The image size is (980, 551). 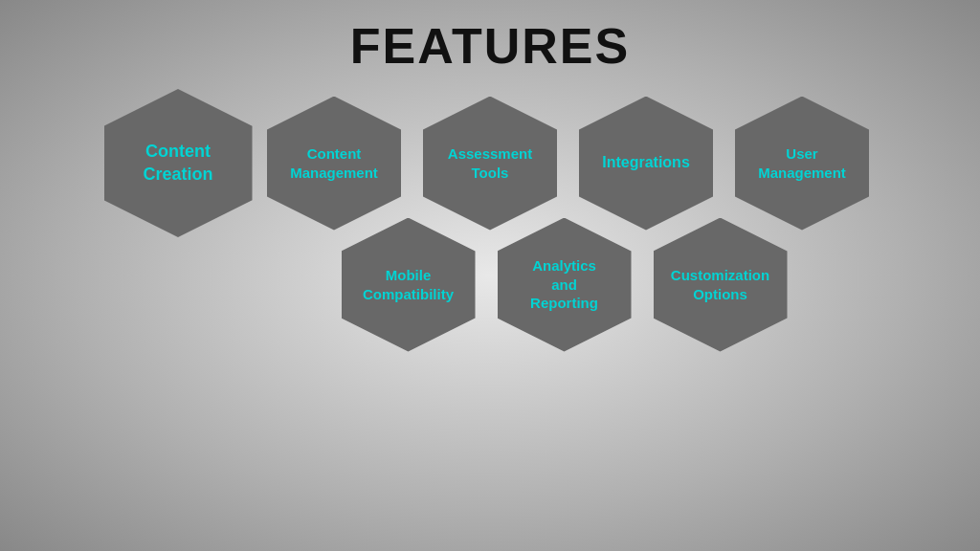 I want to click on hex-wrapper-content-management: ContentManagement, so click(x=335, y=163).